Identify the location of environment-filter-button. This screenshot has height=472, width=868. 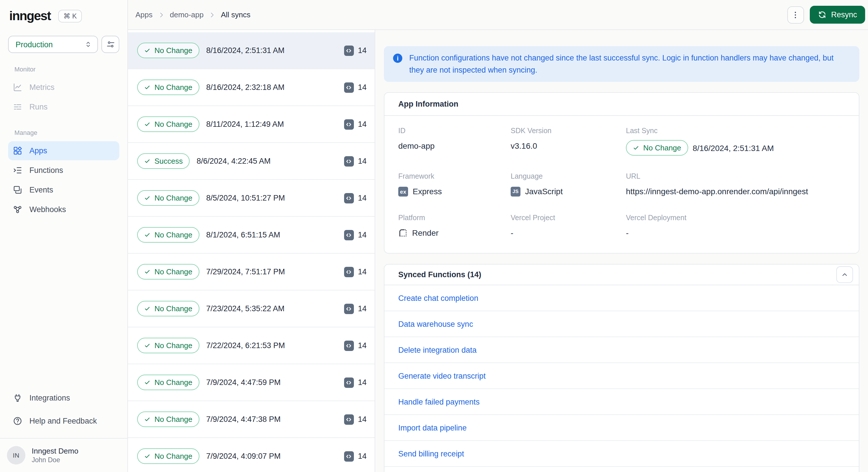
(111, 44).